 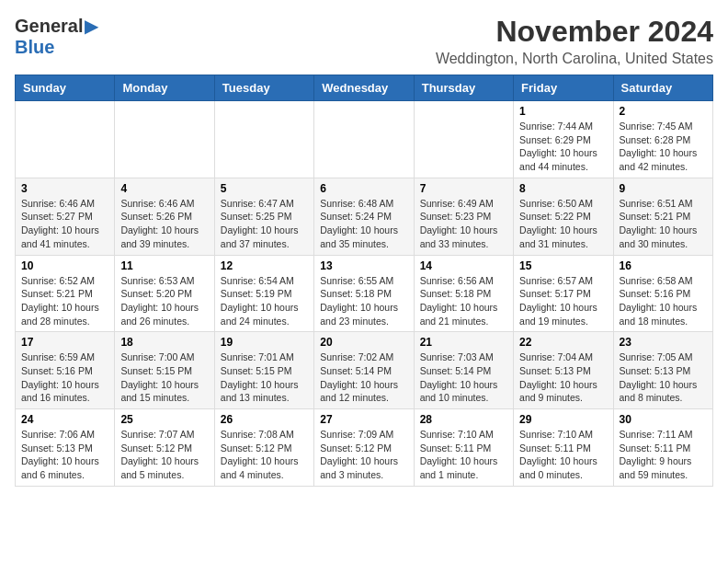 I want to click on day-info: Sunrise: 7:07 AMSunset: 5:12 PMDaylight:…, so click(x=164, y=454).